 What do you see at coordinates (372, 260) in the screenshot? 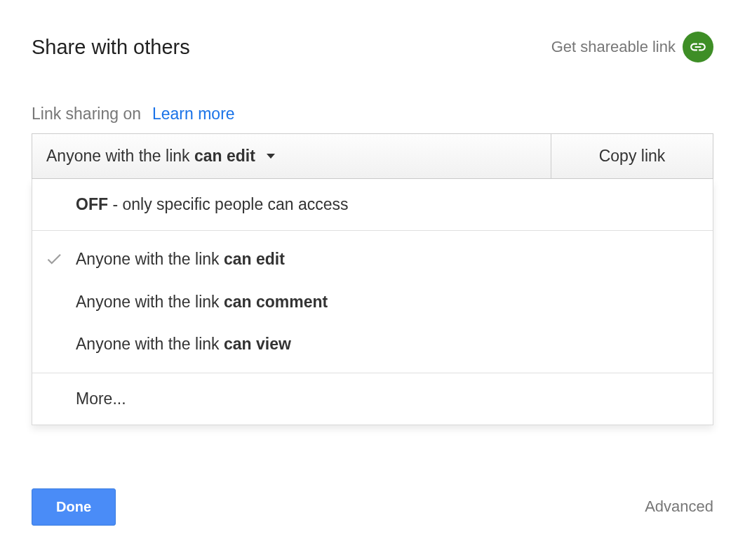
I see `menu-item-can-edit: Anyone with the link can edit` at bounding box center [372, 260].